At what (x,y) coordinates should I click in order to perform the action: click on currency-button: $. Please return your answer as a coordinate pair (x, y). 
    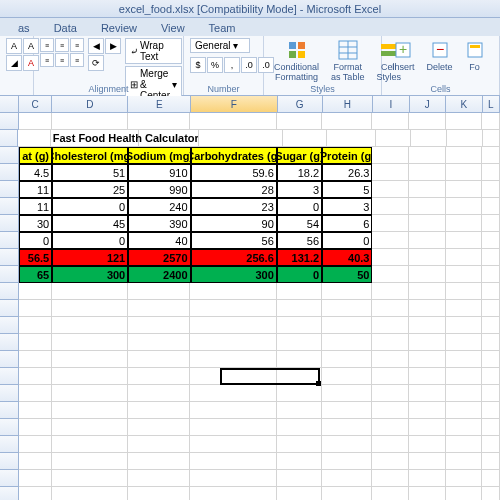
    Looking at the image, I should click on (198, 65).